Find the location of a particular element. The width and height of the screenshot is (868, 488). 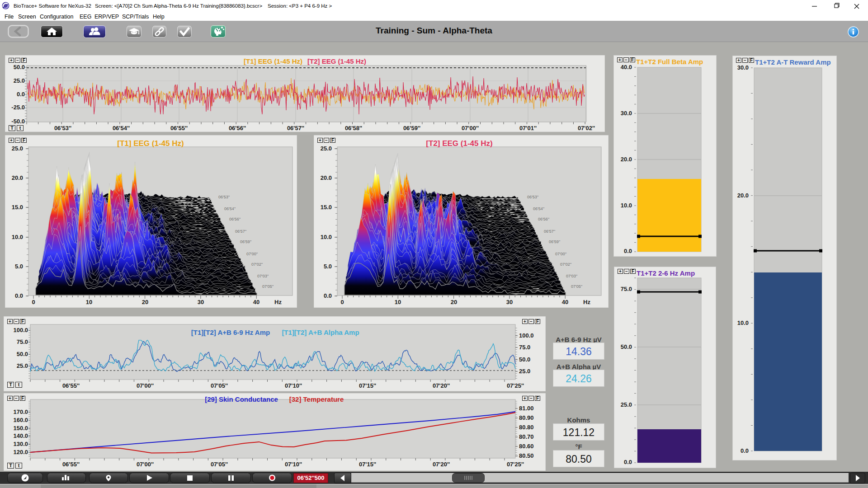

svg-text: 80.70 is located at coordinates (526, 436).